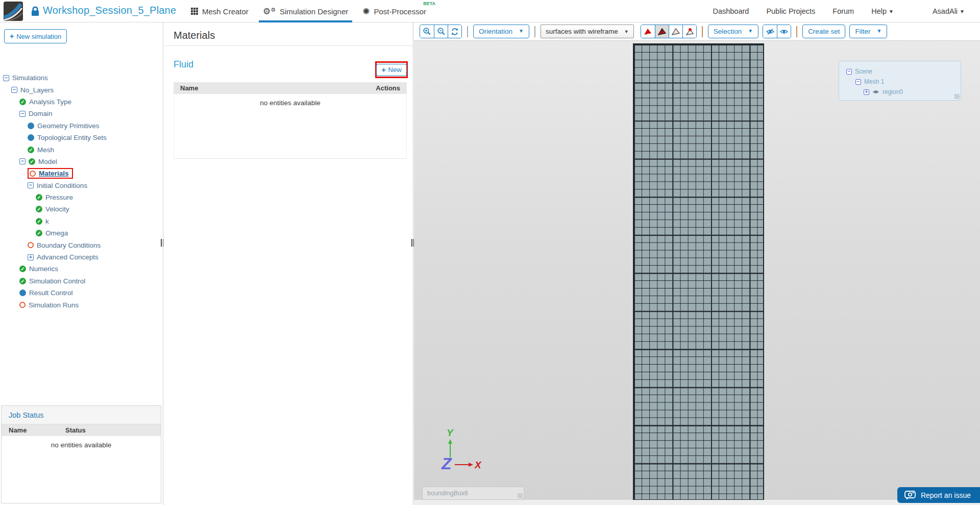  I want to click on render-mode-select: surfaces with wireframe▼, so click(587, 32).